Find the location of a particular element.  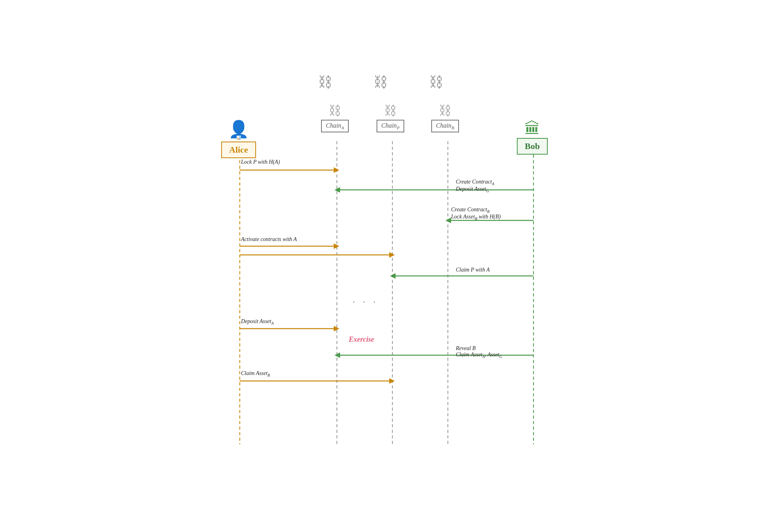

chainA-subscript: A is located at coordinates (342, 128).